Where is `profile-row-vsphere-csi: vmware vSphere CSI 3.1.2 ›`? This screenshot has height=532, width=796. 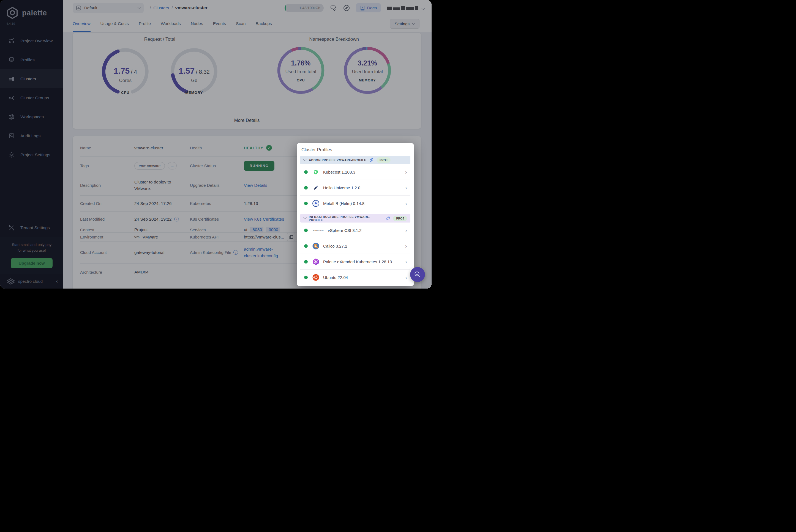 profile-row-vsphere-csi: vmware vSphere CSI 3.1.2 › is located at coordinates (355, 230).